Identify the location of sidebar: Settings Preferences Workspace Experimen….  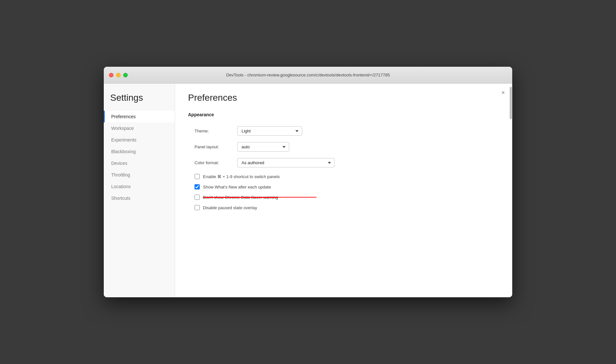
(139, 190).